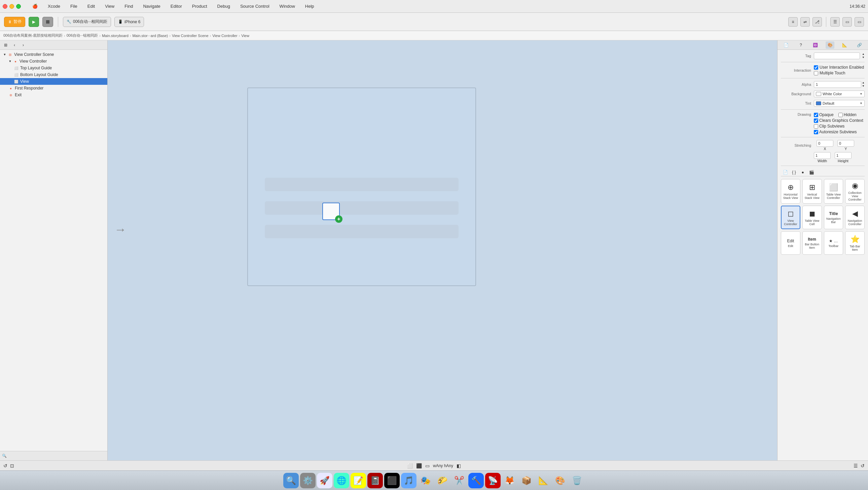 This screenshot has height=490, width=868. I want to click on minimize-button, so click(12, 6).